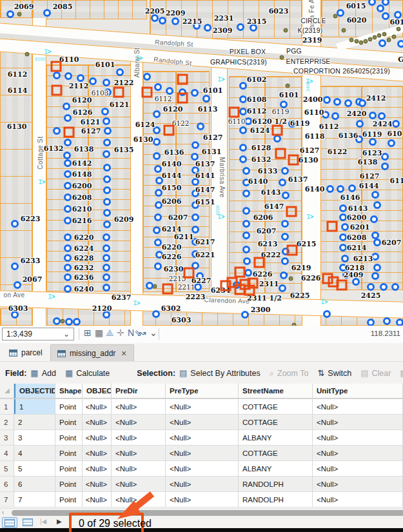  Describe the element at coordinates (43, 373) in the screenshot. I see `add-field-button: ▦ Add` at that location.